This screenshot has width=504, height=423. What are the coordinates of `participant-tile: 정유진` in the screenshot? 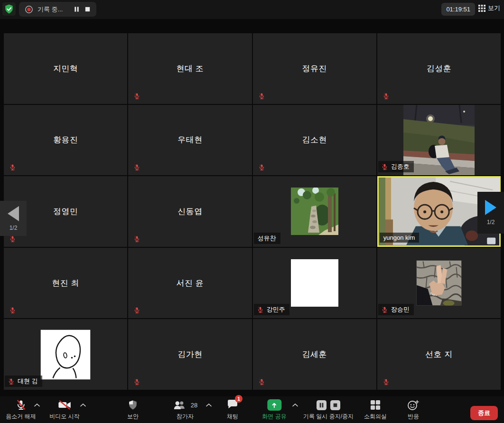 It's located at (315, 68).